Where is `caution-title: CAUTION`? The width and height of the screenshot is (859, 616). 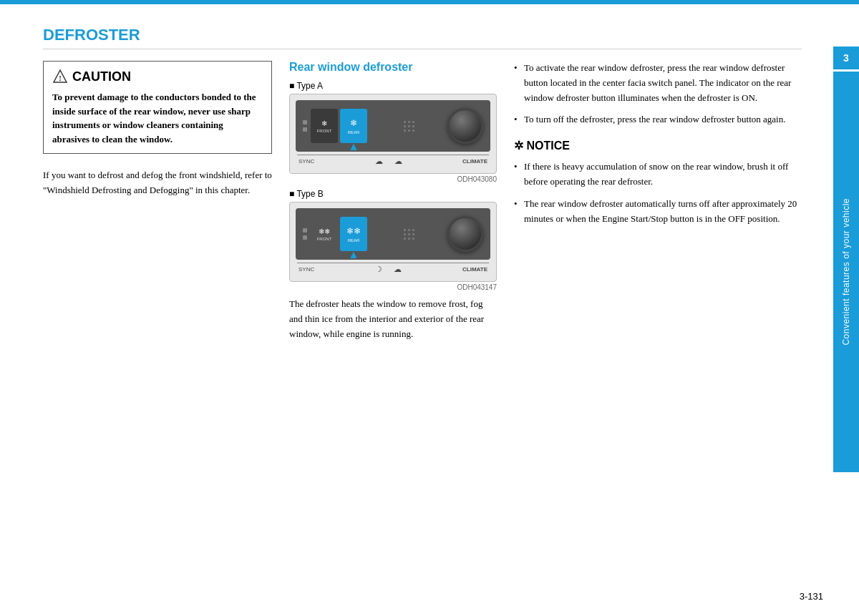
caution-title: CAUTION is located at coordinates (102, 77).